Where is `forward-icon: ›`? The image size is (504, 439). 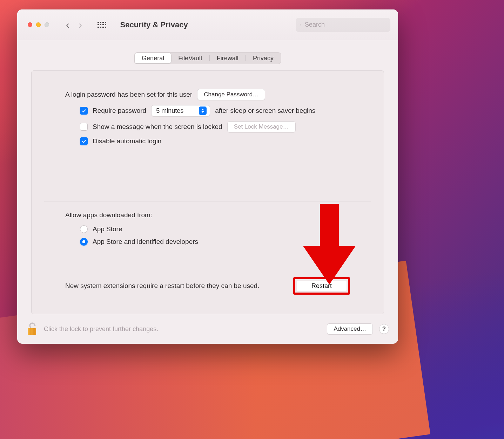 forward-icon: › is located at coordinates (80, 25).